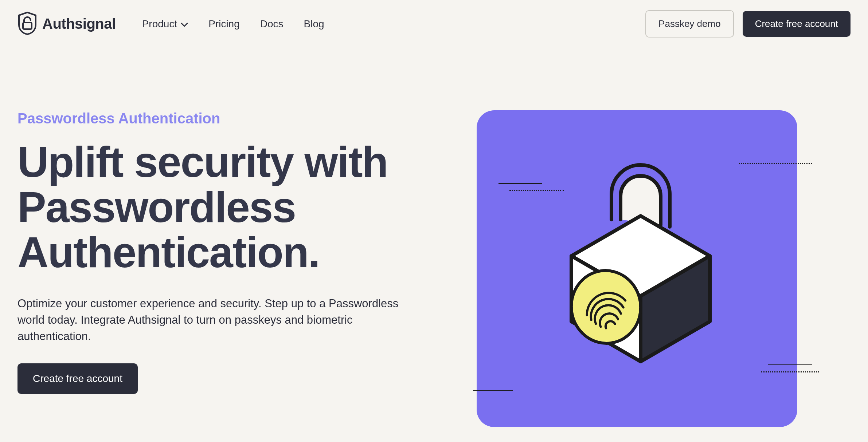 The image size is (868, 442). I want to click on hero-create-account-button: Create free account, so click(78, 379).